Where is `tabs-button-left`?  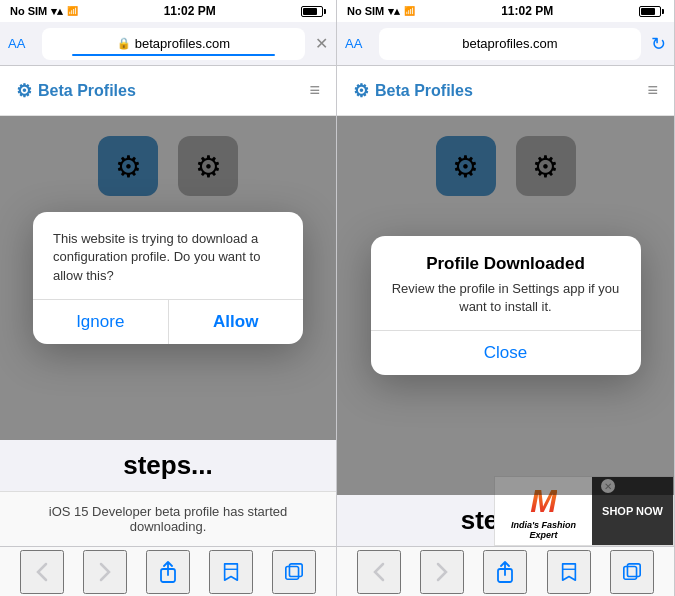 tabs-button-left is located at coordinates (294, 572).